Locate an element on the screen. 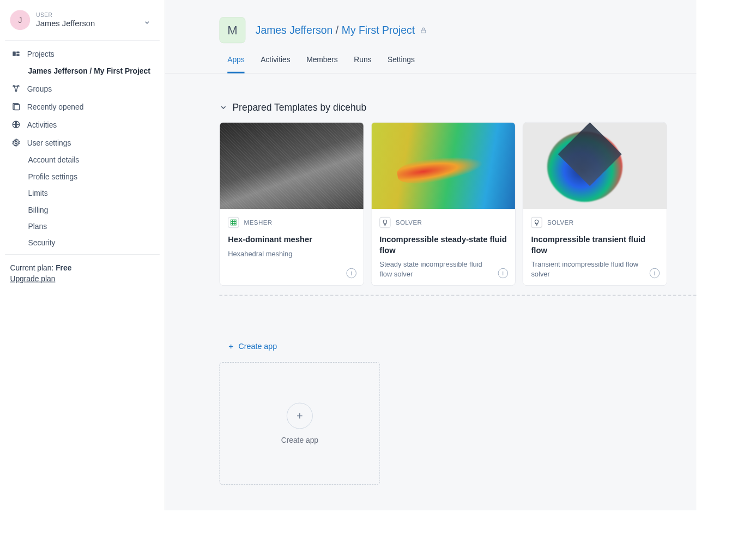 The width and height of the screenshot is (756, 554). sidebar-item-projects: Projects is located at coordinates (83, 53).